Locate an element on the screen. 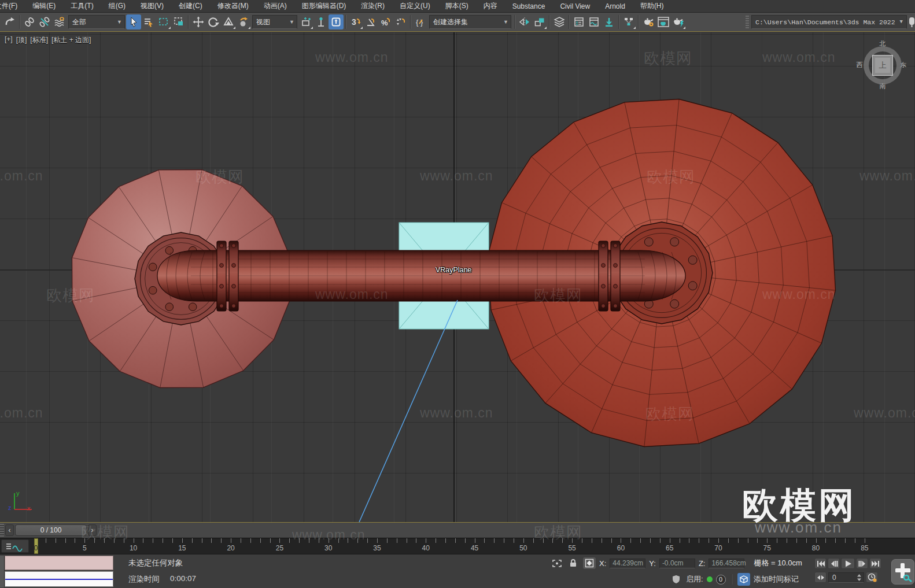  toolbar-drag-handle is located at coordinates (747, 22).